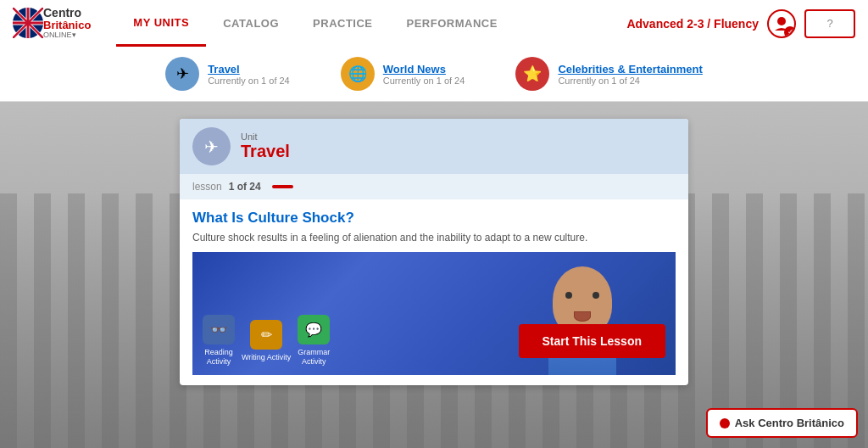 The width and height of the screenshot is (868, 448). What do you see at coordinates (434, 187) in the screenshot?
I see `lesson-bar: lesson 1 of 24` at bounding box center [434, 187].